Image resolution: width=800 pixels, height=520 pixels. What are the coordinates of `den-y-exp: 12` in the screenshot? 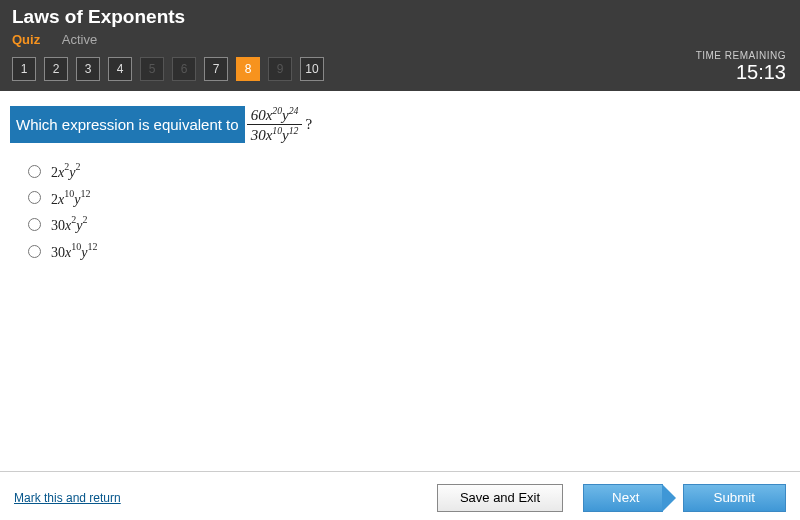 It's located at (294, 130).